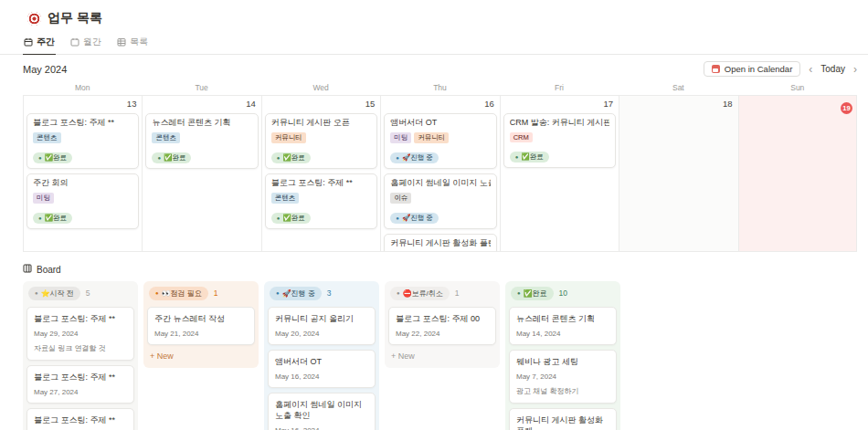 This screenshot has height=430, width=868. Describe the element at coordinates (48, 138) in the screenshot. I see `event-tag: 콘텐츠` at that location.